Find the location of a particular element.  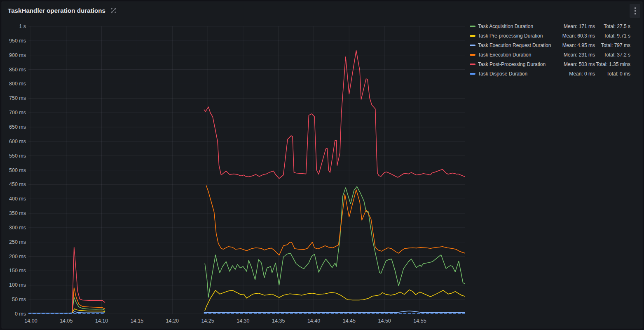

legend-item: Task Dispose DurationMean: 0 msTotal: 0 … is located at coordinates (550, 73).